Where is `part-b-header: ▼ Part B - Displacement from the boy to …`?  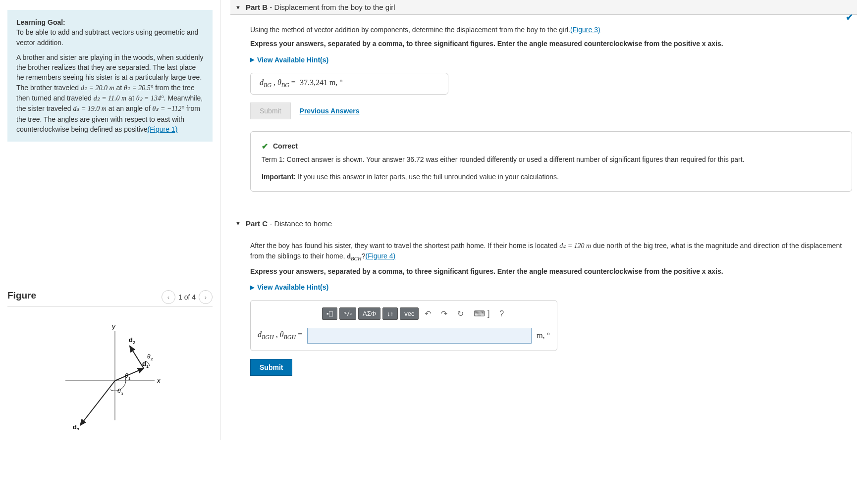 part-b-header: ▼ Part B - Displacement from the boy to … is located at coordinates (544, 7).